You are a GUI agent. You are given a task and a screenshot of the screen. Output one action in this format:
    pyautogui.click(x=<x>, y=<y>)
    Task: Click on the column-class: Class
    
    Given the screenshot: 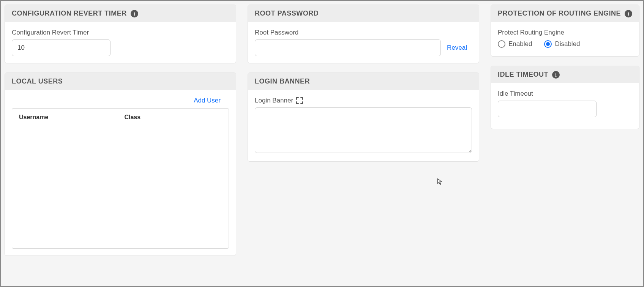 What is the action you would take?
    pyautogui.click(x=132, y=117)
    